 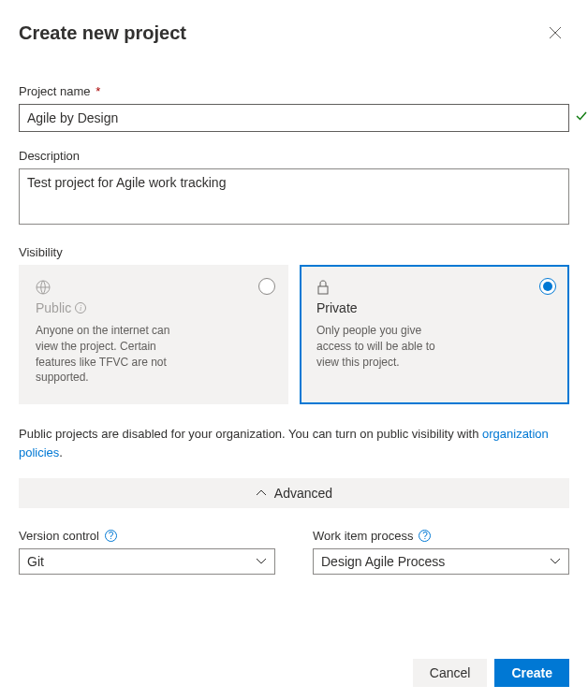 I want to click on public-description: Anyone on the internet can view the proj…, so click(x=106, y=354).